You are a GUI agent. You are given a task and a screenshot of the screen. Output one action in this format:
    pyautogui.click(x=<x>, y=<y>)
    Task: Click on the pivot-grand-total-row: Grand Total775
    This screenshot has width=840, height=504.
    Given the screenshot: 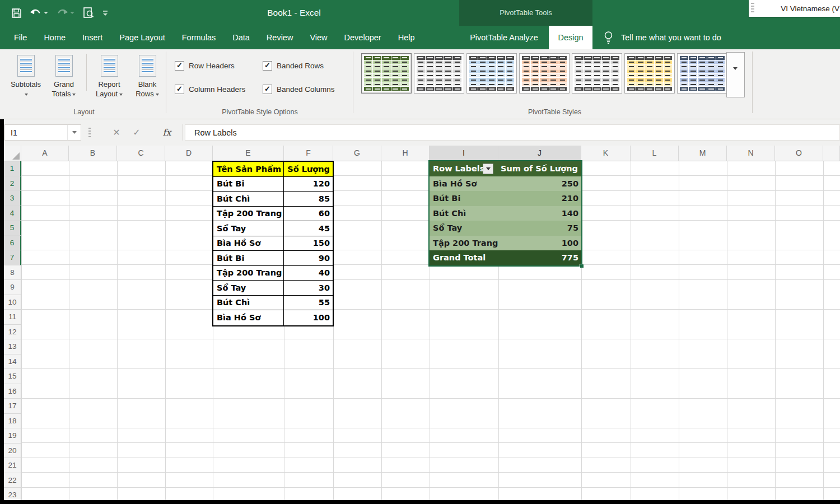 What is the action you would take?
    pyautogui.click(x=505, y=258)
    